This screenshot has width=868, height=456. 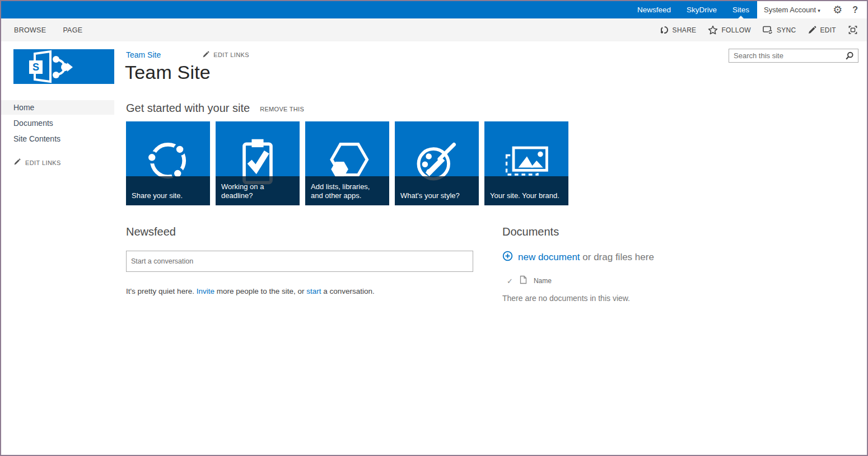 What do you see at coordinates (678, 30) in the screenshot?
I see `share-button: SHARE` at bounding box center [678, 30].